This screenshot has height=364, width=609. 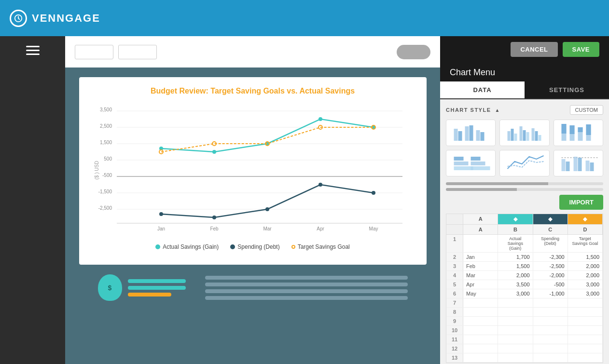 I want to click on deco-line-orange, so click(x=150, y=295).